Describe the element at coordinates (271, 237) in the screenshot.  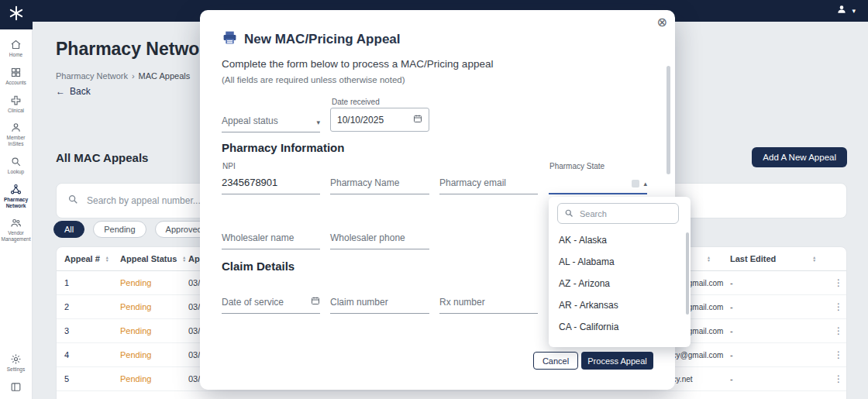
I see `wholesaler-name-field: Wholesaler name` at that location.